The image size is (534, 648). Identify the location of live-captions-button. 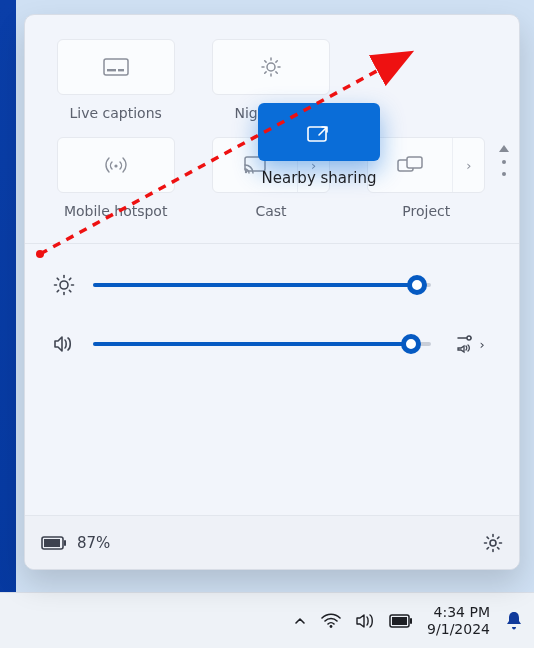
(116, 67).